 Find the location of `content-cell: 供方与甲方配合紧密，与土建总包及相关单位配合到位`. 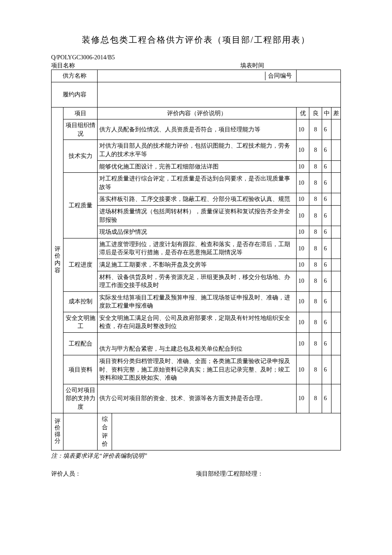

content-cell: 供方与甲方配合紧密，与土建总包及相关单位配合到位 is located at coordinates (197, 344).